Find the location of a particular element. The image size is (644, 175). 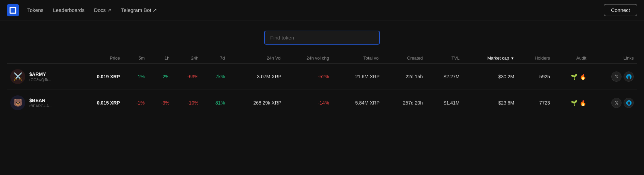

tvl-army: $2.27M is located at coordinates (445, 77).